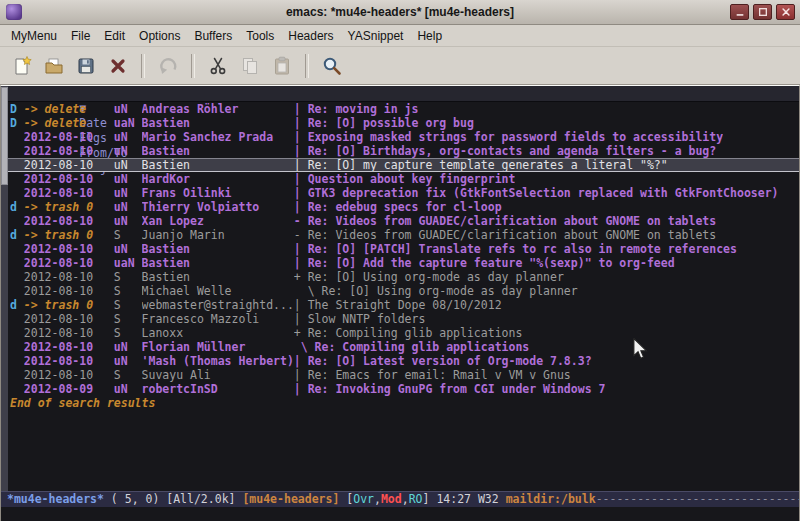 Image resolution: width=800 pixels, height=521 pixels. Describe the element at coordinates (404, 249) in the screenshot. I see `message-row: 2012-08-10uNBastien| Re: [O] [PATCH] Tra…` at that location.